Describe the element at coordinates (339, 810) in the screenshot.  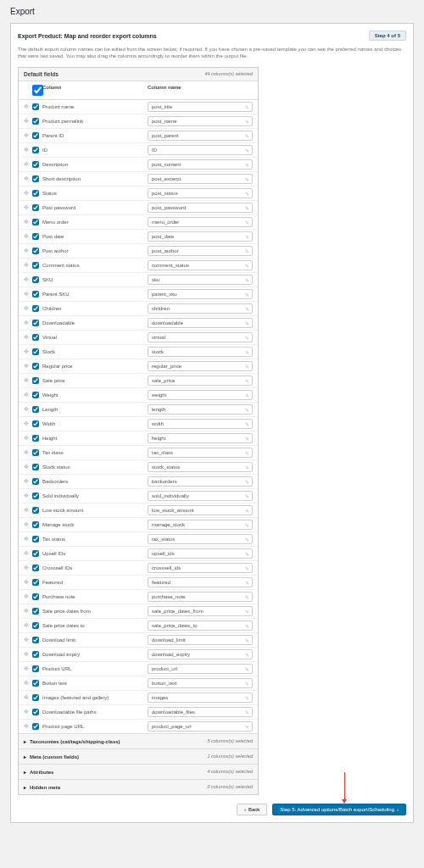
I see `next-step-button: Step 5: Advanced options/Batch export/Sc…` at that location.